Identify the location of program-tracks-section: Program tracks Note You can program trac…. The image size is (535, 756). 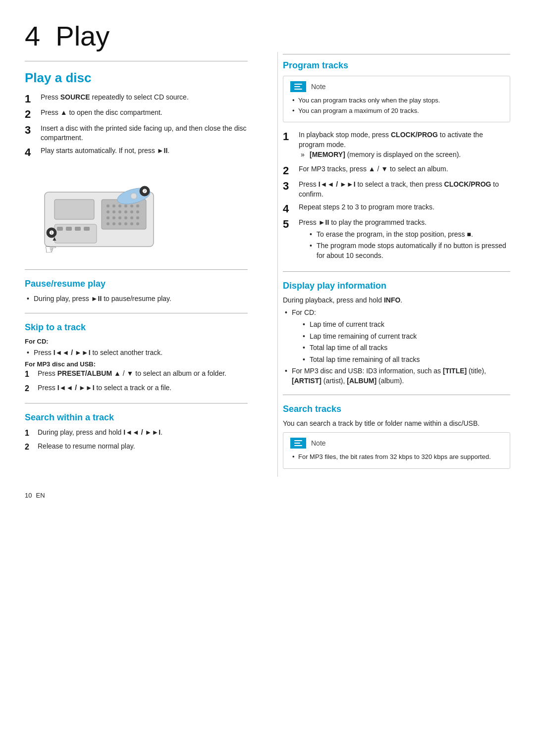
(396, 158).